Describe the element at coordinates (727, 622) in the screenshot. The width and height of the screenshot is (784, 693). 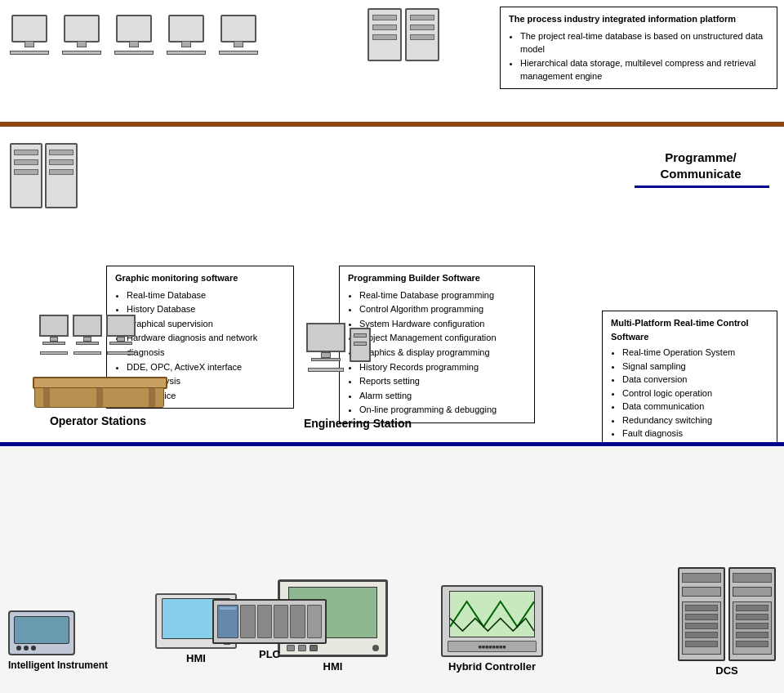
I see `dcs-group: DCS` at that location.